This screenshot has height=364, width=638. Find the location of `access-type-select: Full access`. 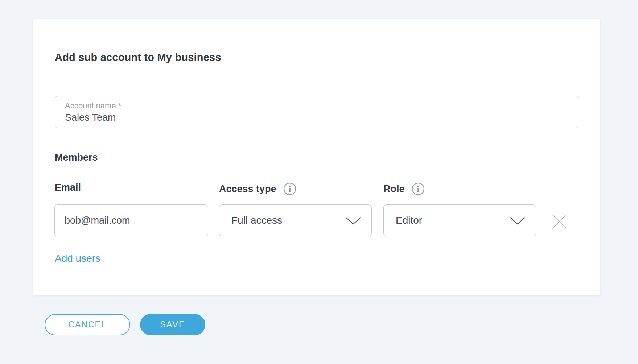

access-type-select: Full access is located at coordinates (295, 220).